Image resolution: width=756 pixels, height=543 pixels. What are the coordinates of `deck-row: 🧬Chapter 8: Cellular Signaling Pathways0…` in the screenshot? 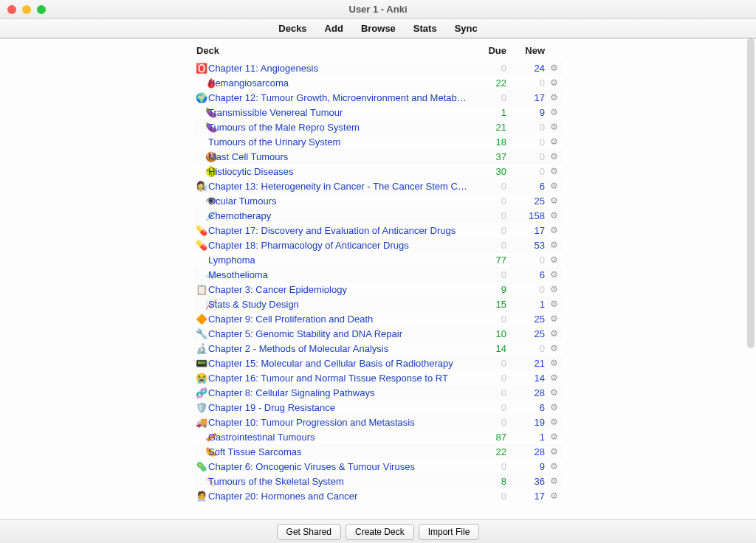 It's located at (378, 392).